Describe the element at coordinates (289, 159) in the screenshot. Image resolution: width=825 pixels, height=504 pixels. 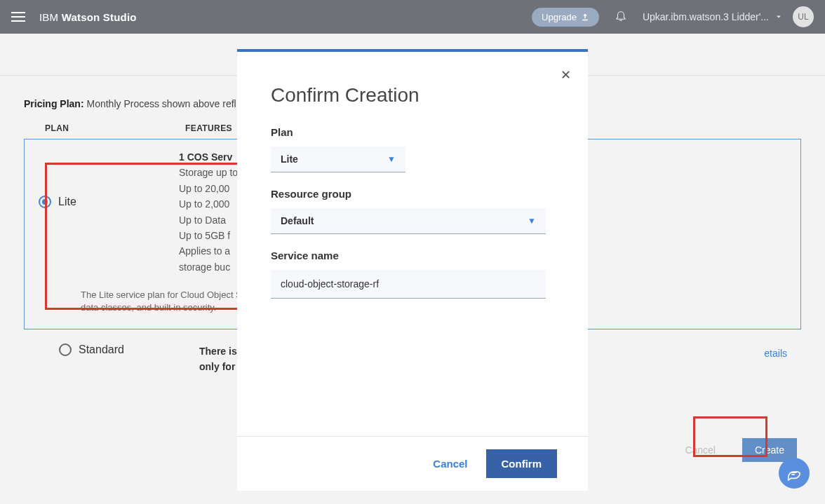
I see `plan-select-value: Lite` at that location.